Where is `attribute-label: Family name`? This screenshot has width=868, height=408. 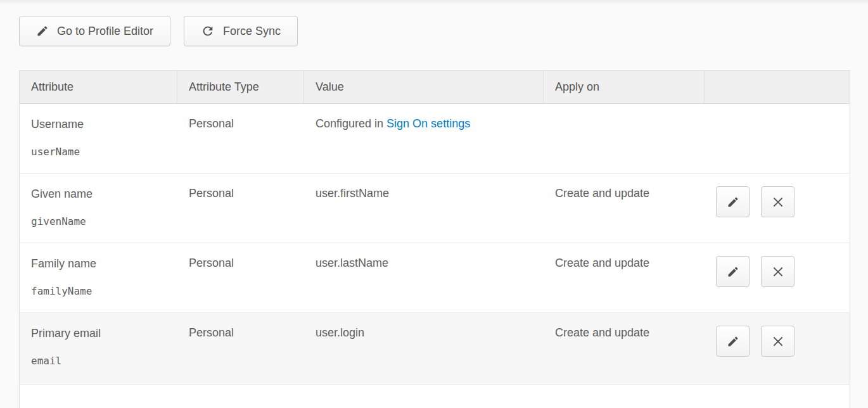 attribute-label: Family name is located at coordinates (104, 264).